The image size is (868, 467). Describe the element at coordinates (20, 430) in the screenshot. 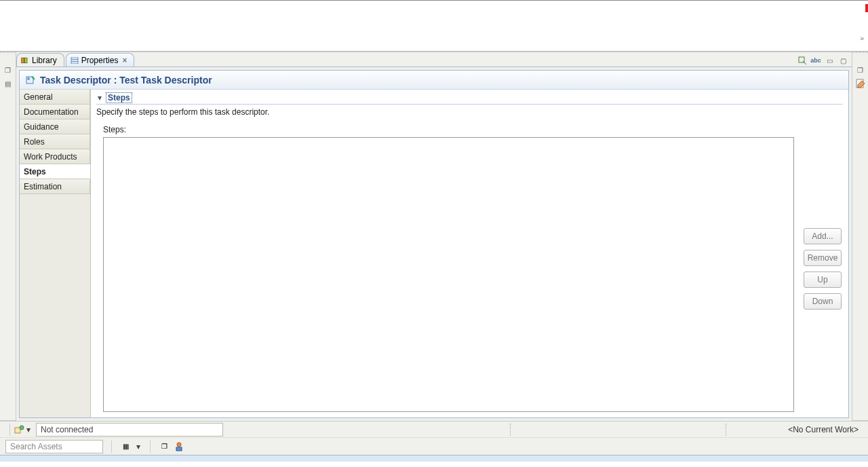

I see `task-repo-icon` at that location.